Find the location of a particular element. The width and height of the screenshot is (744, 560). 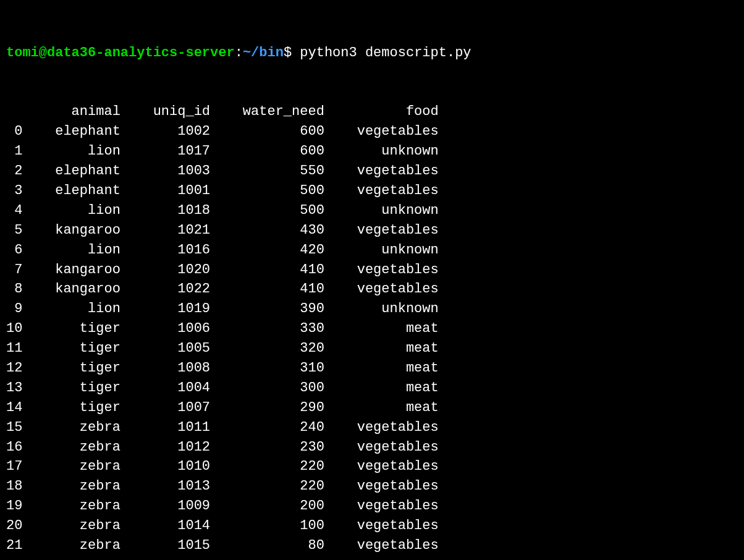

table-row: 6 lion 1016 420 unknown is located at coordinates (372, 250).